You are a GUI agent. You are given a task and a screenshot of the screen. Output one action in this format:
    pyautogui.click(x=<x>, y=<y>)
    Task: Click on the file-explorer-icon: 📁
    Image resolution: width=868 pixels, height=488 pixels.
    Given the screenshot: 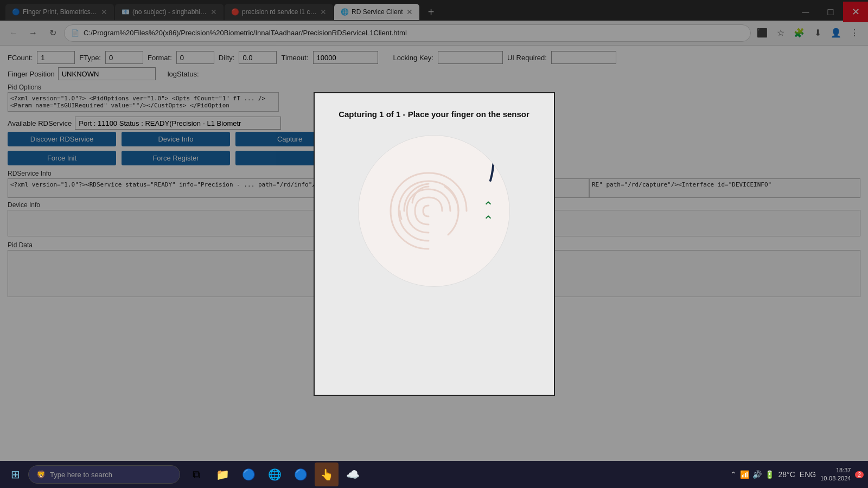 What is the action you would take?
    pyautogui.click(x=222, y=474)
    